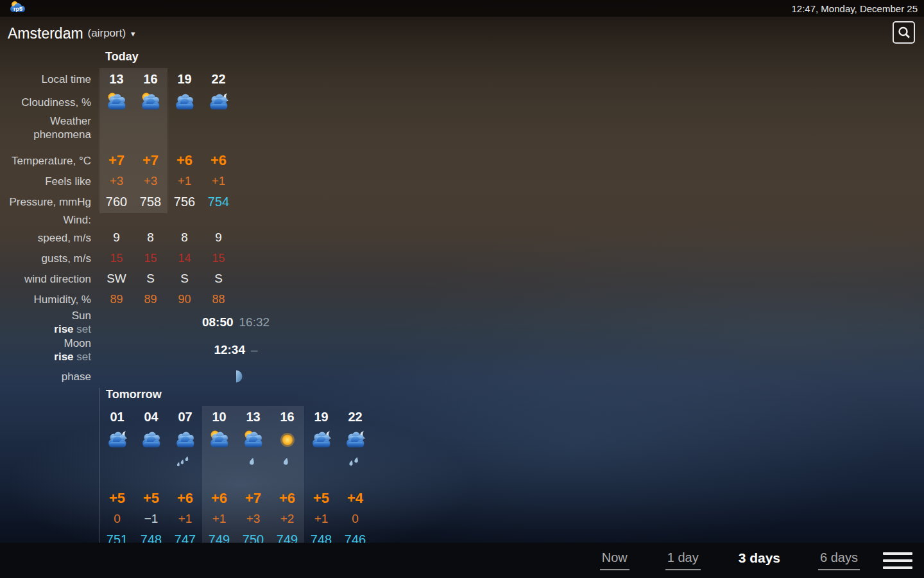  Describe the element at coordinates (50, 202) in the screenshot. I see `label-pressure: Pressure, mmHg` at that location.